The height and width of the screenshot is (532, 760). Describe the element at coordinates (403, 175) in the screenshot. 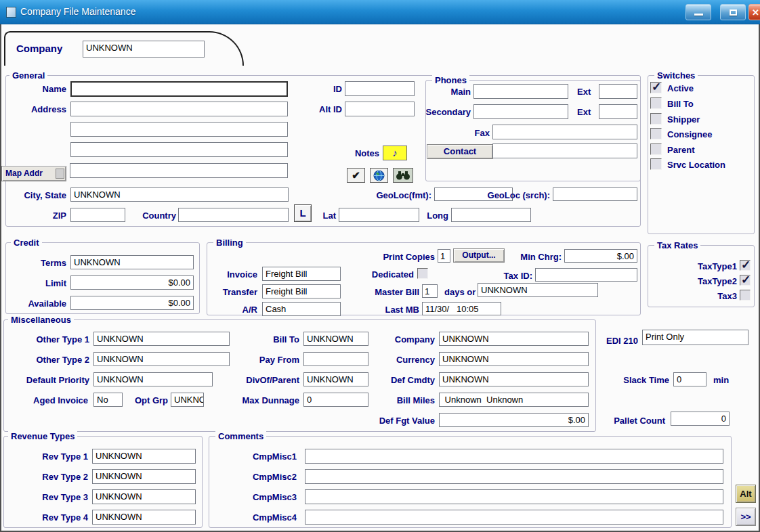

I see `locate-binoculars-button` at that location.